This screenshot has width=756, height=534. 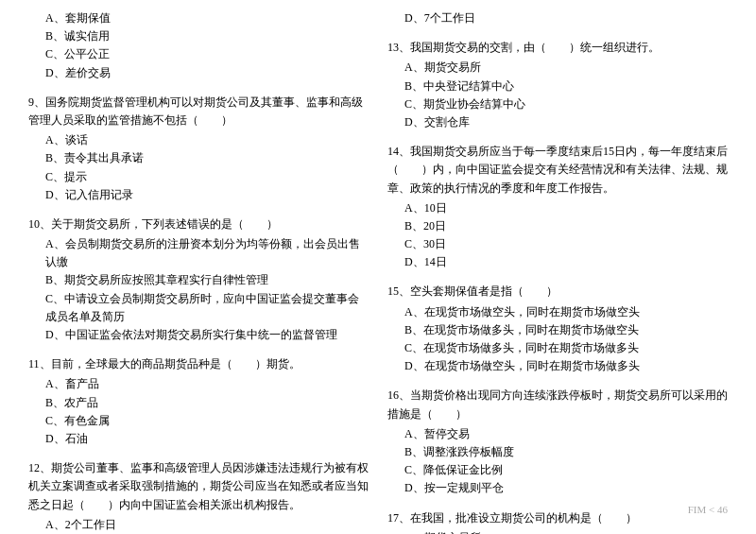 I want to click on q14-option-c: C、30日, so click(x=558, y=244).